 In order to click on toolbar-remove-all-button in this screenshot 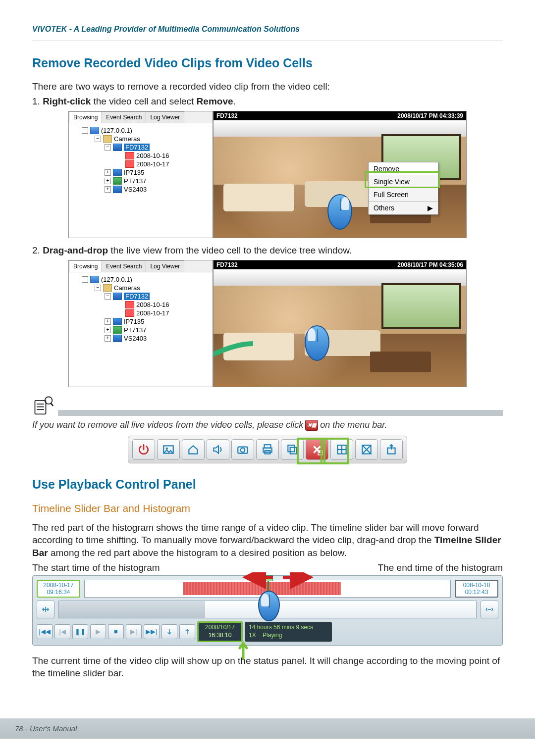, I will do `click(317, 450)`.